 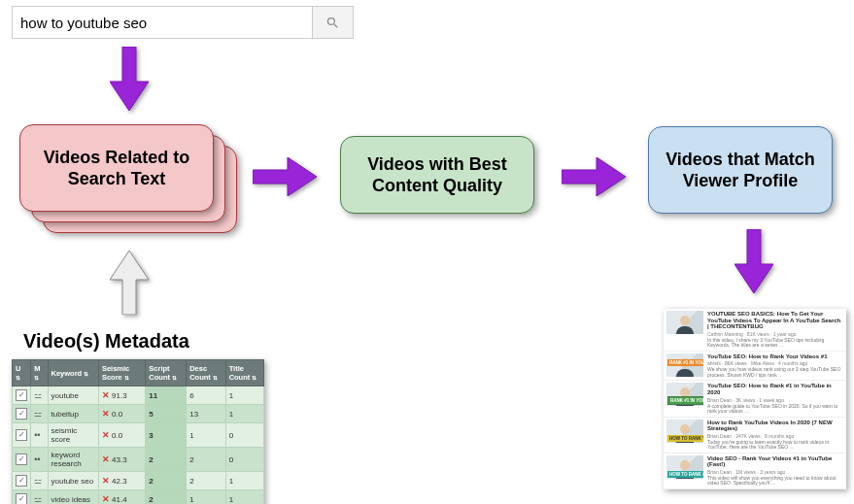 What do you see at coordinates (332, 23) in the screenshot?
I see `search-icon` at bounding box center [332, 23].